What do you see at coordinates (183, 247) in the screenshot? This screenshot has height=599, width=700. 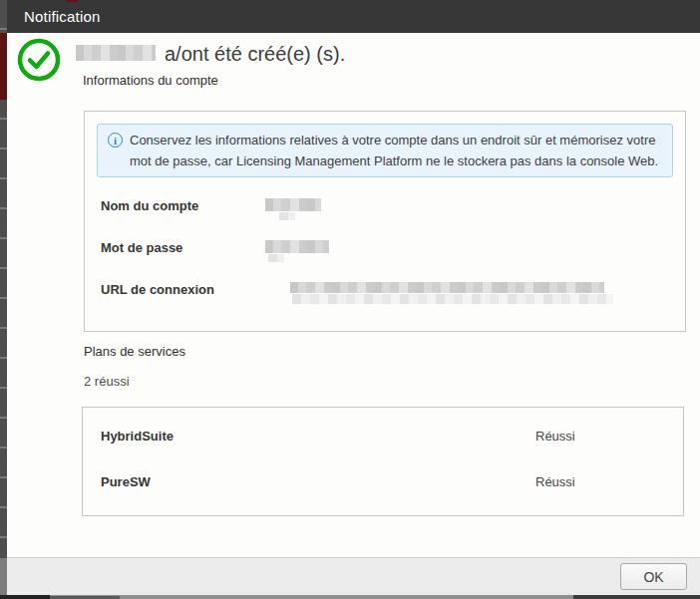 I see `password-label: Mot de passe` at bounding box center [183, 247].